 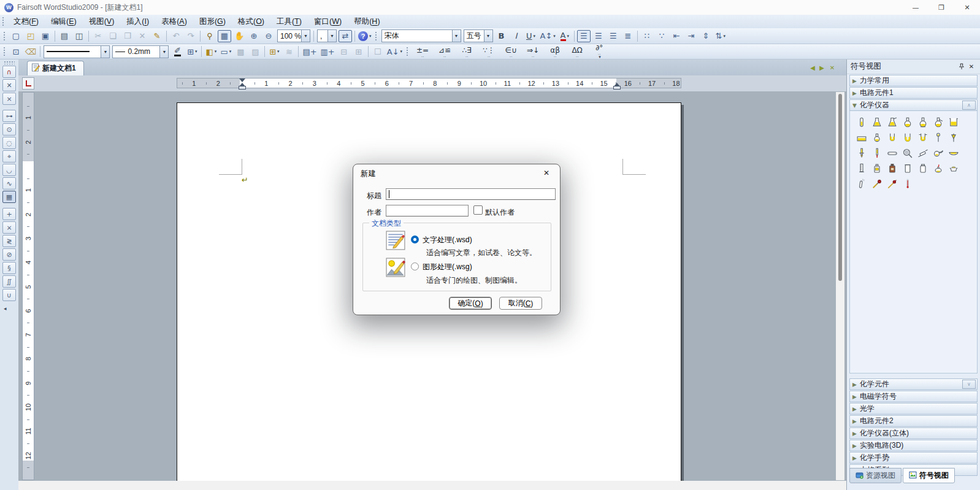 I want to click on zoom-out-button: ⊖, so click(x=269, y=36).